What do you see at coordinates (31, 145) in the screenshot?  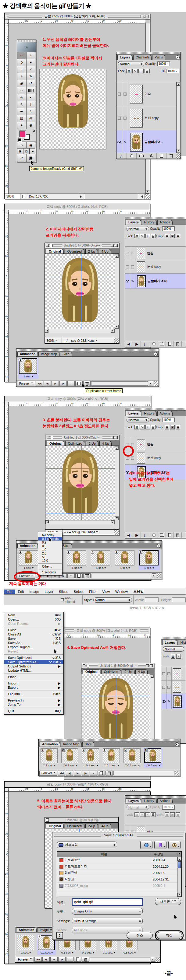 I see `quick-mask-mode-icon: ◉` at bounding box center [31, 145].